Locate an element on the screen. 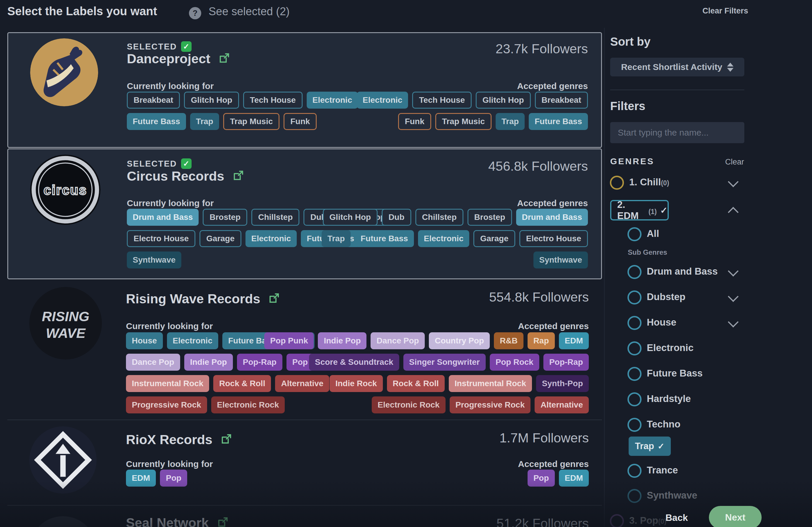 This screenshot has width=812, height=527. genre-item-drum-and-bass: Drum and Bass is located at coordinates (682, 272).